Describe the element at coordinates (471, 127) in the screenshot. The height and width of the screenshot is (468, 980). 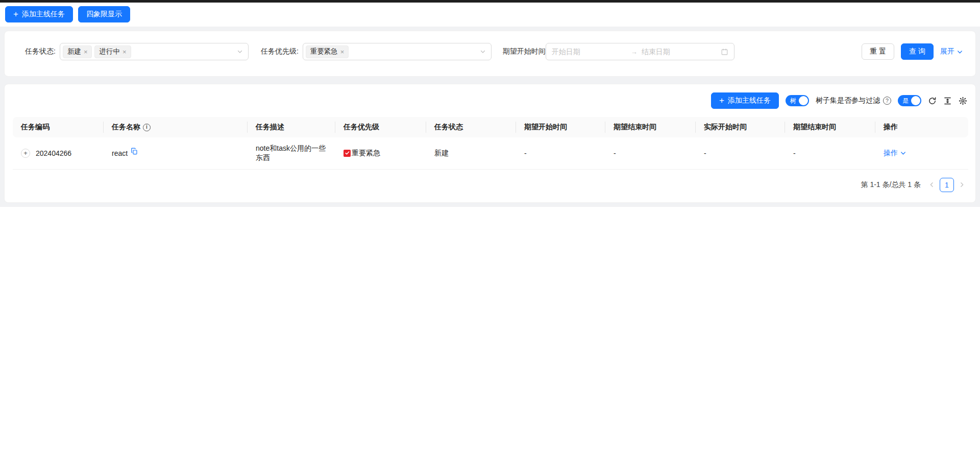
I see `col-task-status: 任务状态` at that location.